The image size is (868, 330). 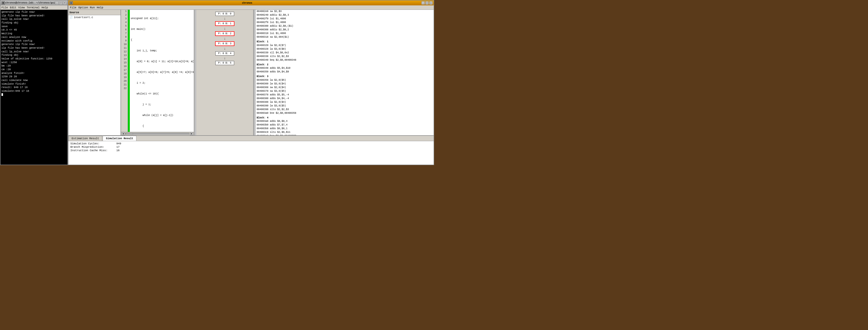 What do you see at coordinates (3, 3) in the screenshot?
I see `terminal-app-icon: ▣` at bounding box center [3, 3].